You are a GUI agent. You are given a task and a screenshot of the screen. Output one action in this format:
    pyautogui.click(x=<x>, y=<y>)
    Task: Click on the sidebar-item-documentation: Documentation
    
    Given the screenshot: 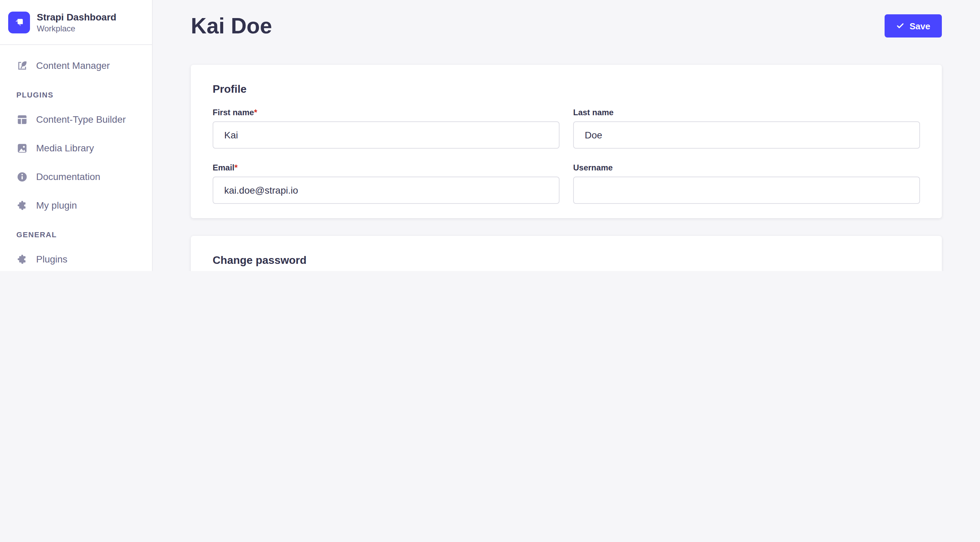 What is the action you would take?
    pyautogui.click(x=76, y=177)
    